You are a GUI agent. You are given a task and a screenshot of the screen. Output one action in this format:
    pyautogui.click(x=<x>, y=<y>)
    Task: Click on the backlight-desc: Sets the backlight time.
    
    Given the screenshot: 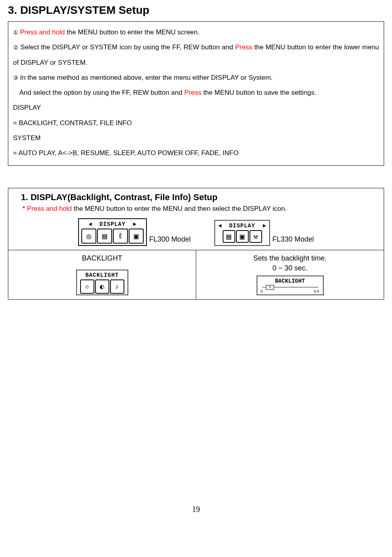 What is the action you would take?
    pyautogui.click(x=290, y=258)
    